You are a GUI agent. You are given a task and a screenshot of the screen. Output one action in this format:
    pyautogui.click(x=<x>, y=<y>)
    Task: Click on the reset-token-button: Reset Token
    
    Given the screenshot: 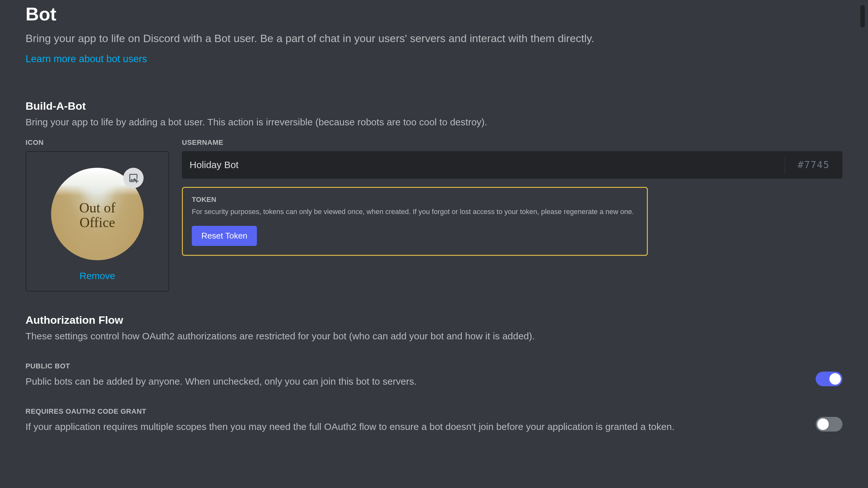 What is the action you would take?
    pyautogui.click(x=224, y=236)
    